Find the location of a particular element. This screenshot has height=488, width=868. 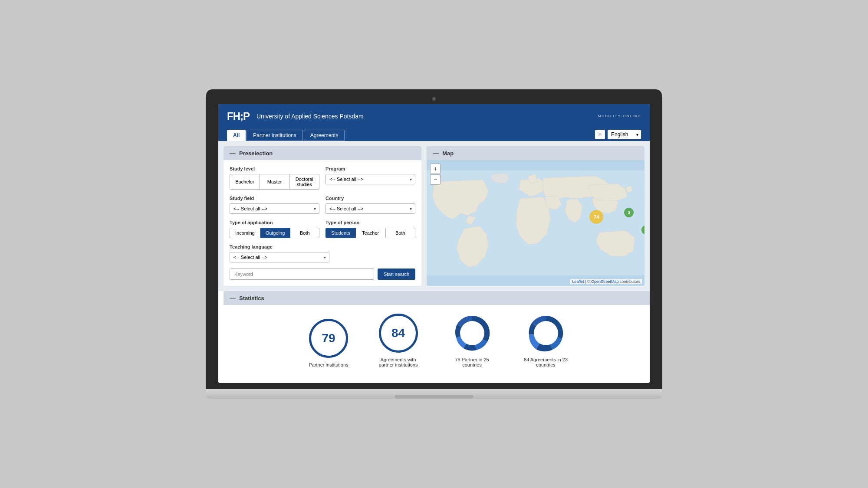

type-person-buttons: Students Teacher Both is located at coordinates (371, 233).